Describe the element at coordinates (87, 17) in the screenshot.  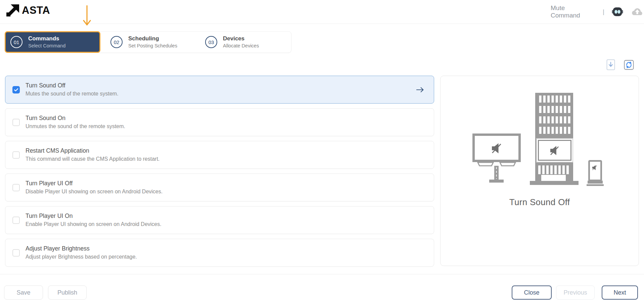
I see `annotation-down-arrow-icon` at that location.